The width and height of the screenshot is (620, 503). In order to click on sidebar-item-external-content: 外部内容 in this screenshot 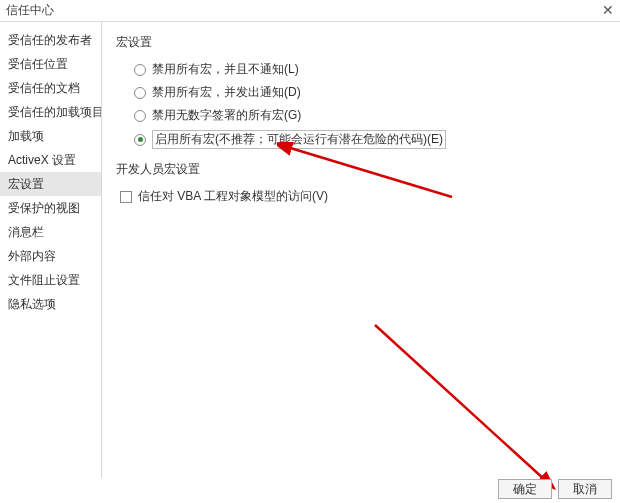, I will do `click(50, 256)`.